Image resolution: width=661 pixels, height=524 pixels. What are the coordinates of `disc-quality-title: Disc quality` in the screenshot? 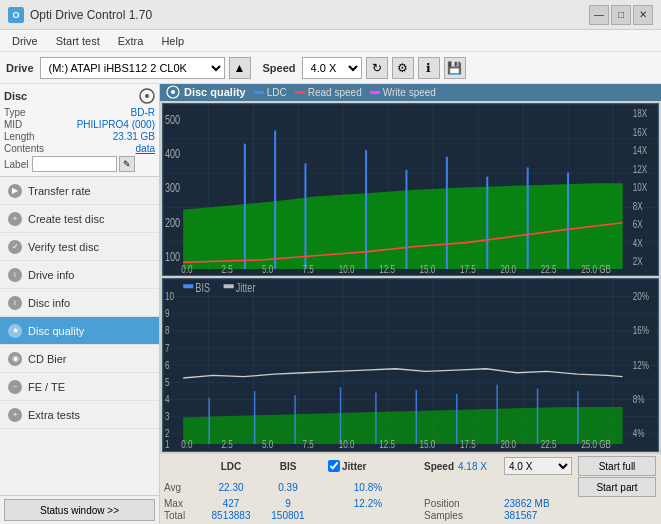 It's located at (215, 92).